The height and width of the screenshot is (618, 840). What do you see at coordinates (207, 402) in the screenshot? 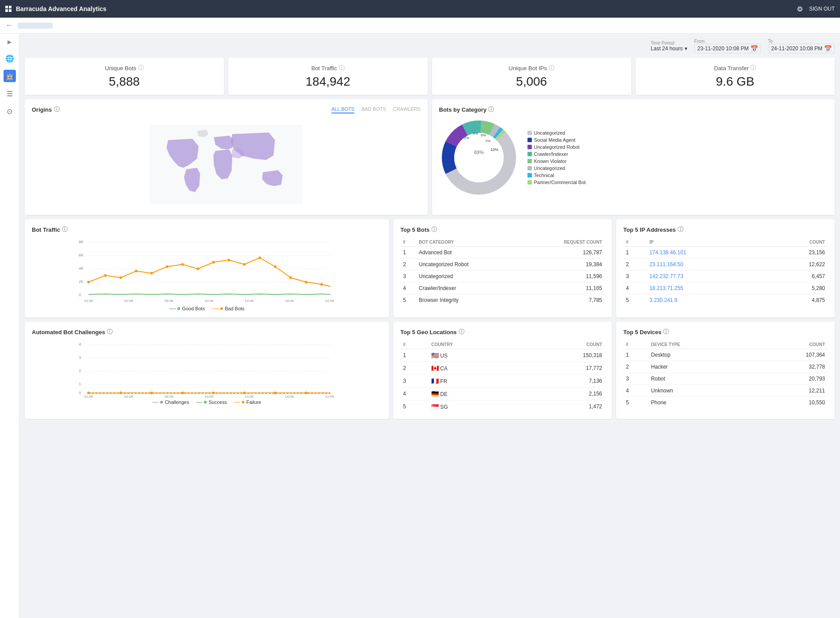
I see `challenges-legend: Challenges Success Failure` at bounding box center [207, 402].